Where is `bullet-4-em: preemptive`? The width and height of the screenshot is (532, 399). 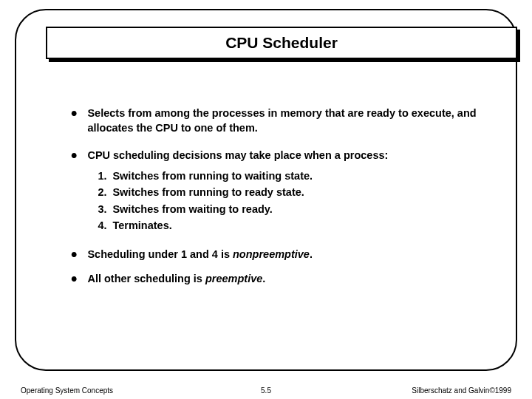 bullet-4-em: preemptive is located at coordinates (233, 279).